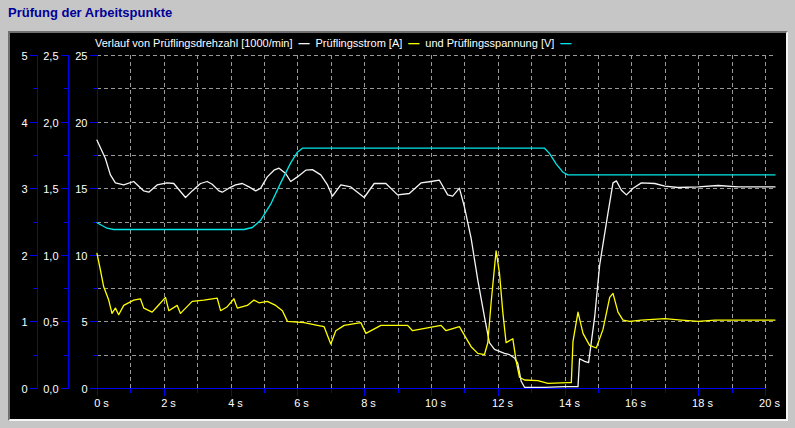 The height and width of the screenshot is (428, 795). Describe the element at coordinates (702, 403) in the screenshot. I see `x-axis-tick-label: 18 s` at that location.